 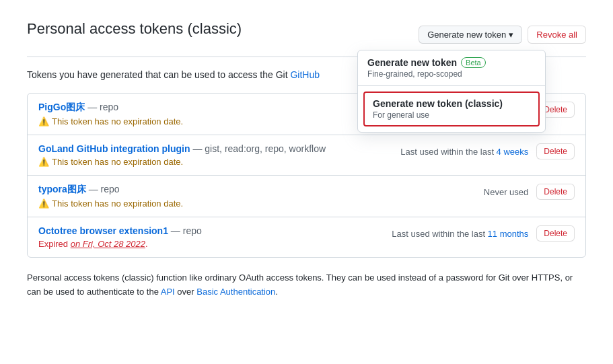 I want to click on token-name-row: Octotree browser extension1 — repo, so click(x=210, y=231).